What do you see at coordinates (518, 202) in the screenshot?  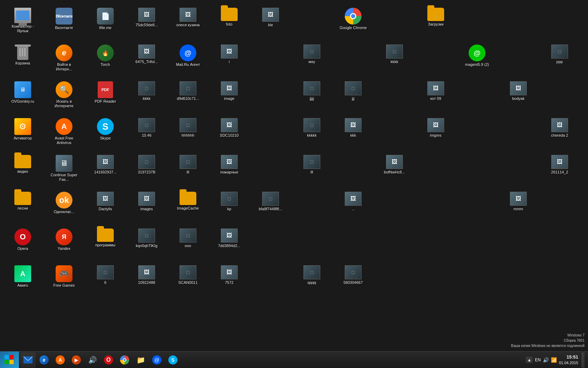 I see `desktop-icon-mmm: 🖼 mmm` at bounding box center [518, 202].